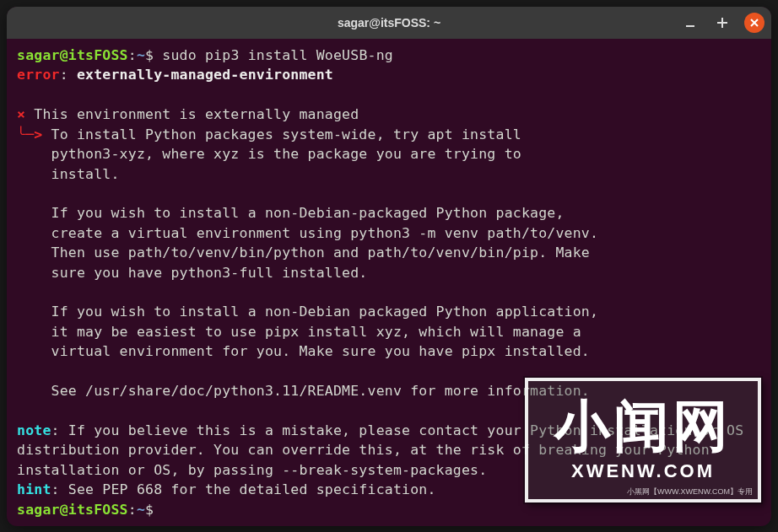 The height and width of the screenshot is (532, 778). Describe the element at coordinates (68, 174) in the screenshot. I see `body-line: install.` at that location.